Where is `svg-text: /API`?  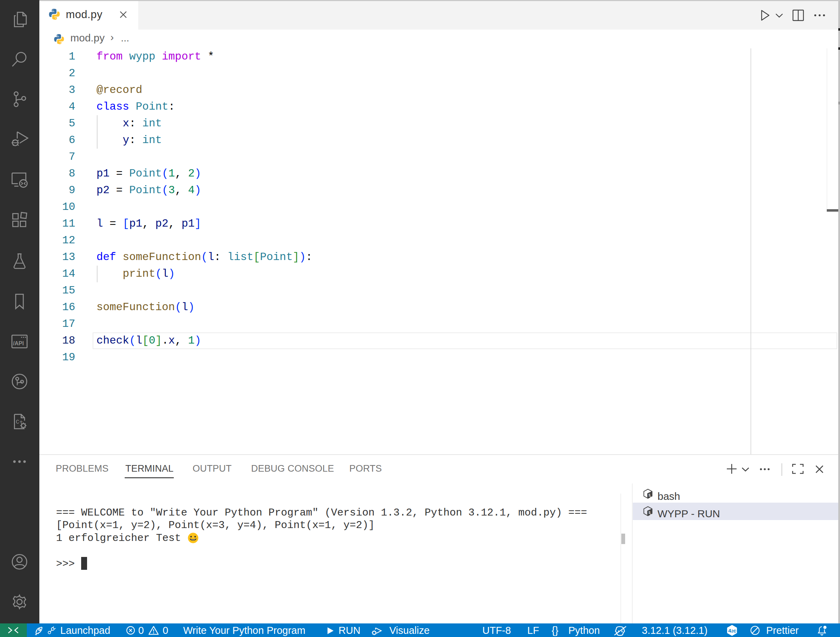 svg-text: /API is located at coordinates (18, 343).